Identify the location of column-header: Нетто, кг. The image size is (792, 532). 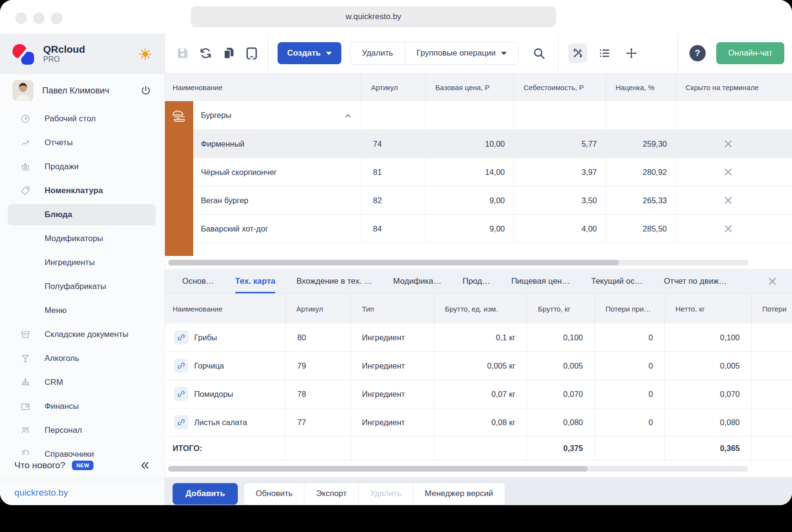
(708, 309).